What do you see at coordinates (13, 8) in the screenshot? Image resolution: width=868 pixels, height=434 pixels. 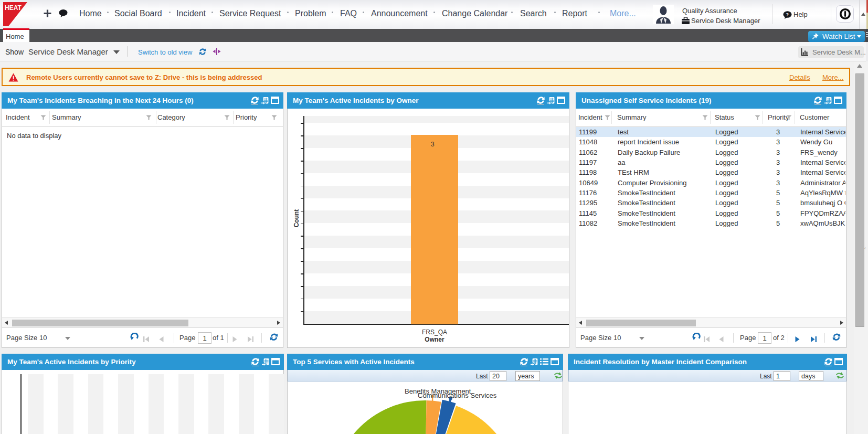 I see `svg-text: HEAT` at bounding box center [13, 8].